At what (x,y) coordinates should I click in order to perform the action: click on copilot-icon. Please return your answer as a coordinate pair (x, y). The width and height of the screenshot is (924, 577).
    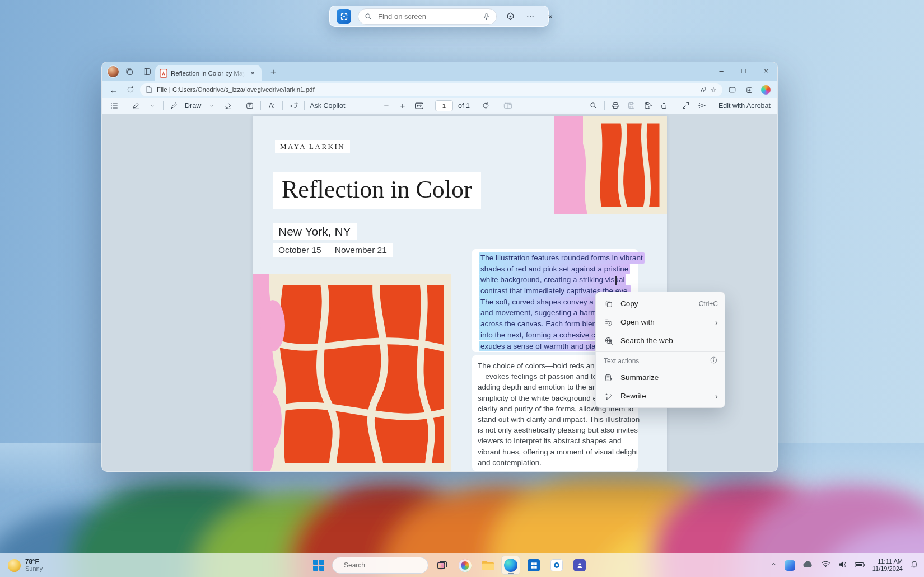
    Looking at the image, I should click on (766, 90).